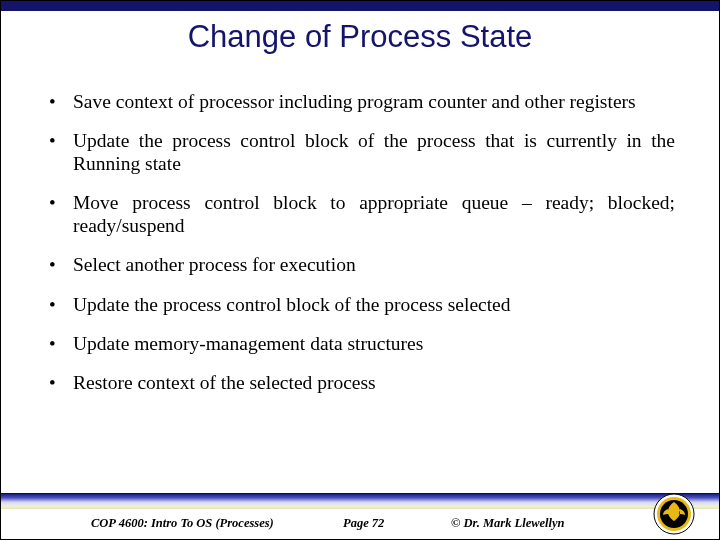 This screenshot has height=540, width=720. Describe the element at coordinates (360, 214) in the screenshot. I see `bullet-item: Move process control block to appropriat…` at that location.